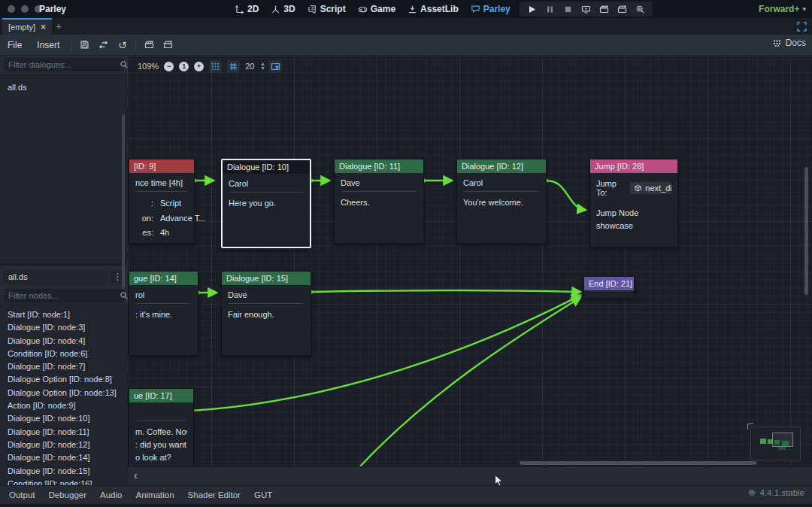 Image resolution: width=812 pixels, height=507 pixels. Describe the element at coordinates (64, 471) in the screenshot. I see `node-list-item: Dialogue [ID: node:15]` at that location.